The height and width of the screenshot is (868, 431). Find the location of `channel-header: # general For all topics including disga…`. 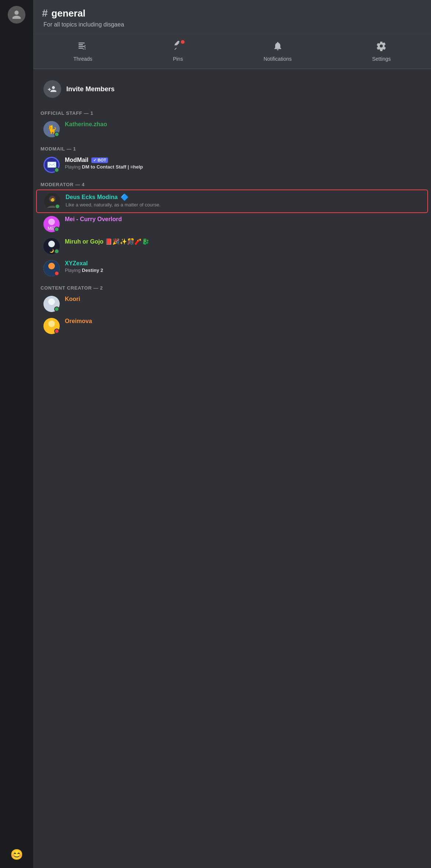

channel-header: # general For all topics including disga… is located at coordinates (232, 17).